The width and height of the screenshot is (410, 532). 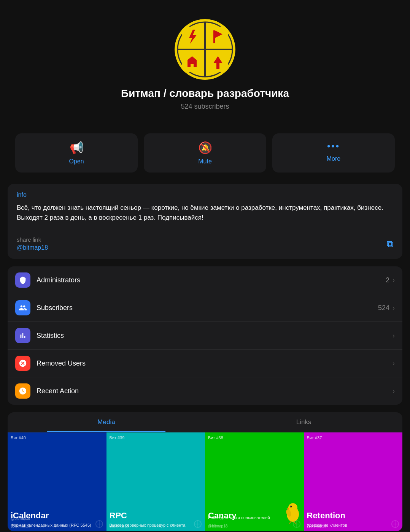 I want to click on tile2-watermark, so click(x=198, y=524).